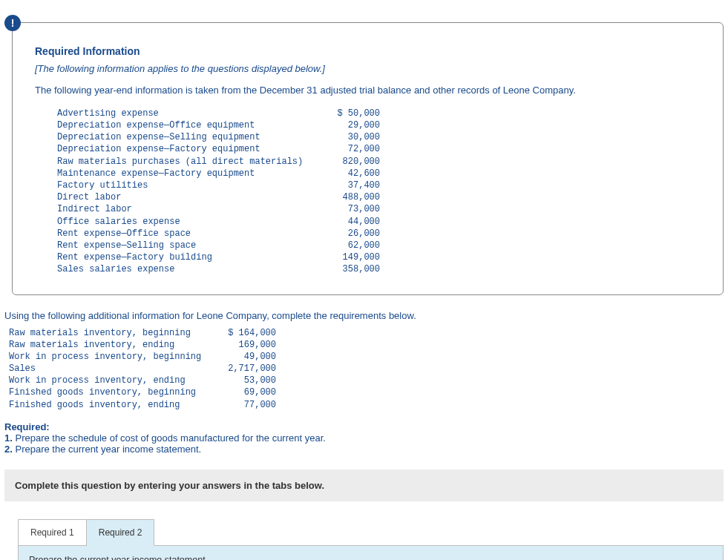 Image resolution: width=728 pixels, height=560 pixels. Describe the element at coordinates (378, 174) in the screenshot. I see `table-row: Maintenance expense—Factory equipment42,…` at that location.